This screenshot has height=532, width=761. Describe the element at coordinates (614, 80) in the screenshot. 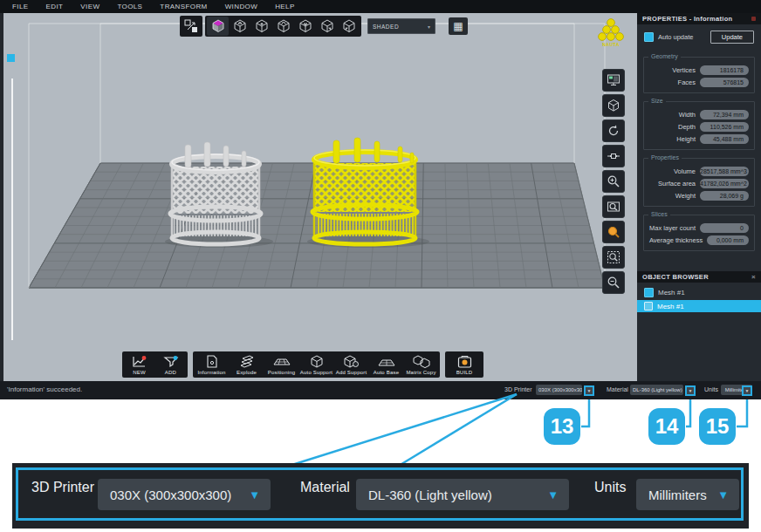

I see `display-settings-button` at that location.